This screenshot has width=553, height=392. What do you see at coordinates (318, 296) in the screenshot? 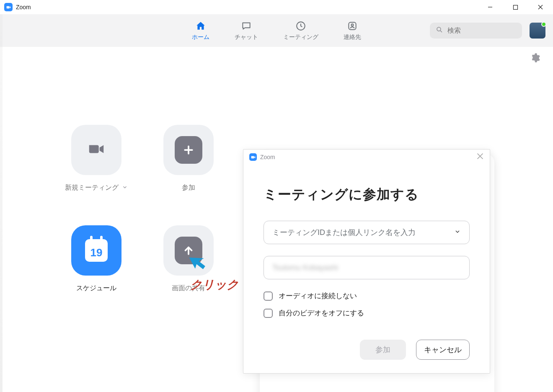
I see `checkbox-label: オーディオに接続しない` at bounding box center [318, 296].